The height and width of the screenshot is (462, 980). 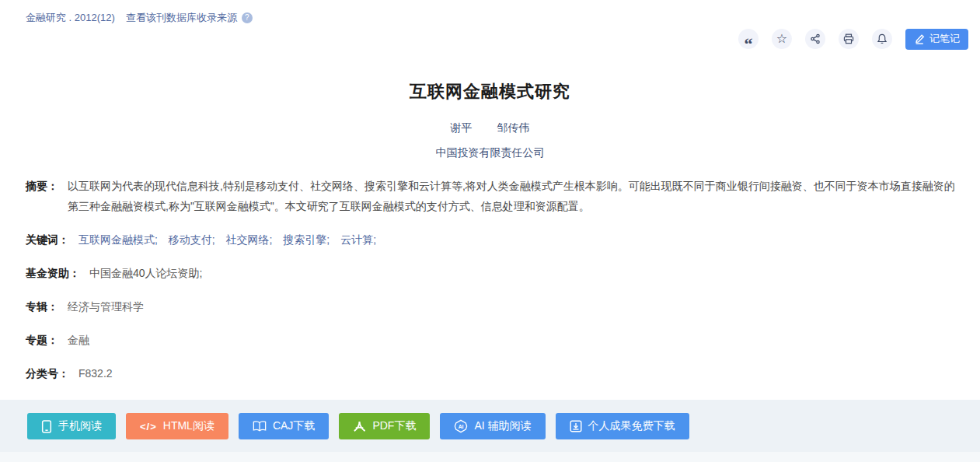 What do you see at coordinates (490, 152) in the screenshot?
I see `affiliation-link: 中国投资有限责任公司` at bounding box center [490, 152].